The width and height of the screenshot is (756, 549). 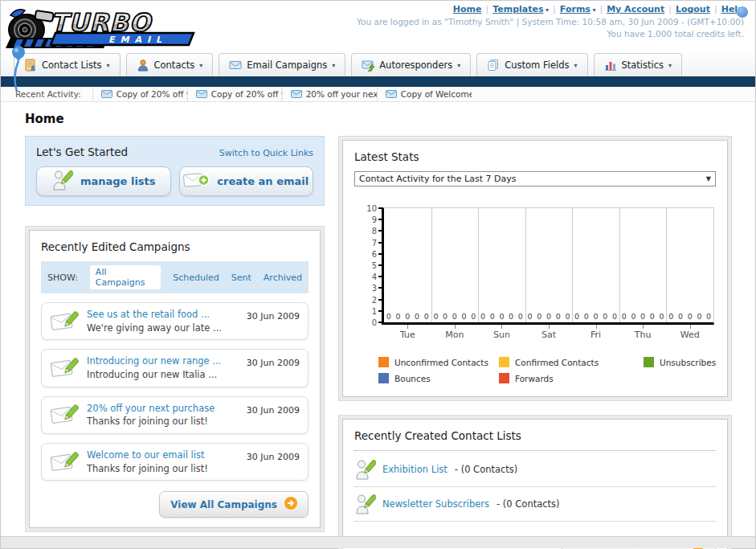 I want to click on manage-lists-button: manage lists, so click(x=104, y=182).